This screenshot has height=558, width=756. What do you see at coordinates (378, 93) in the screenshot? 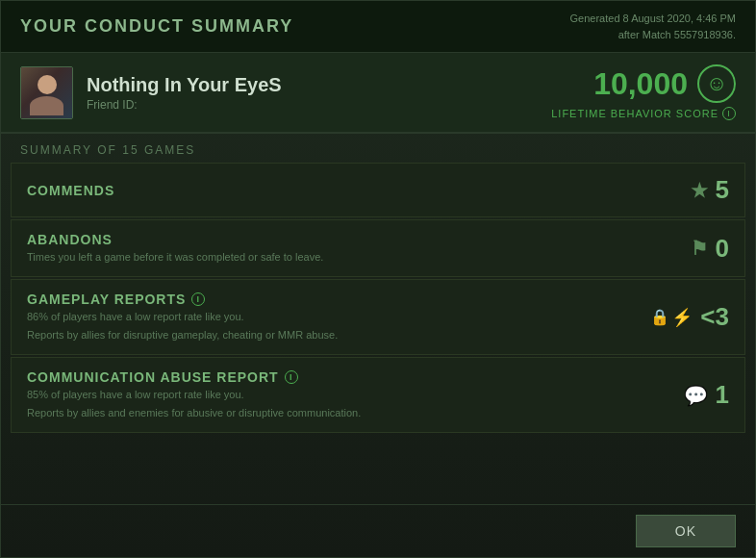
I see `profile-section: Nothing In Your EyeS Friend ID: 10,000 ☺…` at bounding box center [378, 93].